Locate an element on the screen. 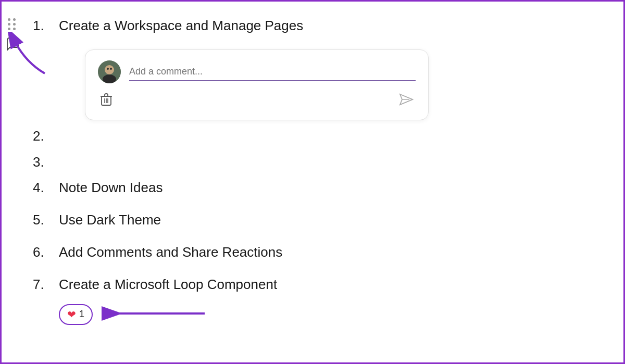 The image size is (625, 364). comment-input-wrapper is located at coordinates (272, 72).